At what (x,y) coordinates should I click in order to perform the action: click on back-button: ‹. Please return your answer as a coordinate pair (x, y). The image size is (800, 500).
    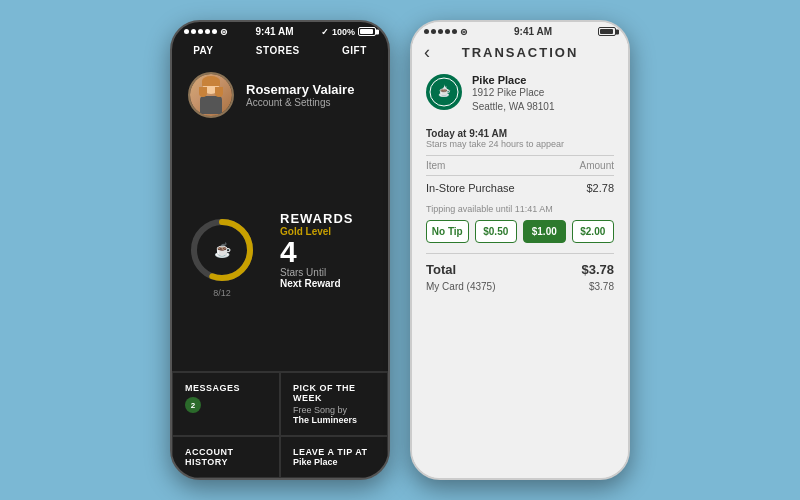
    Looking at the image, I should click on (427, 52).